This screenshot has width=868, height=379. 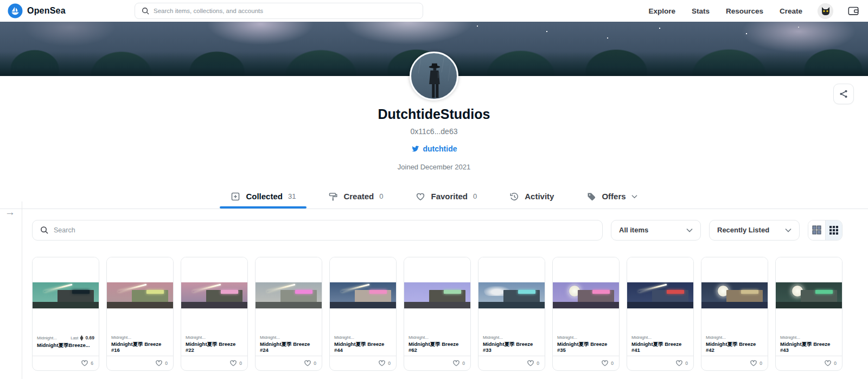 What do you see at coordinates (743, 230) in the screenshot?
I see `sort-selected: Recently Listed` at bounding box center [743, 230].